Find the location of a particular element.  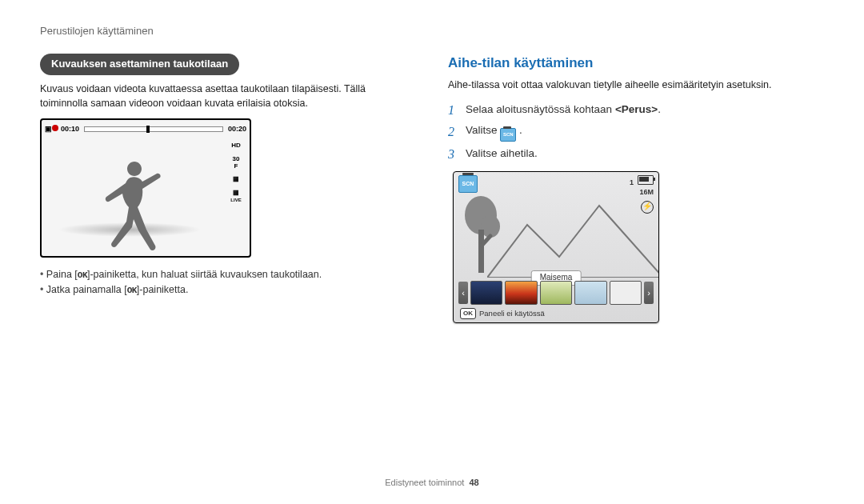

right-intro: Aihe-tilassa voit ottaa valokuvan tietyl… is located at coordinates (636, 85).